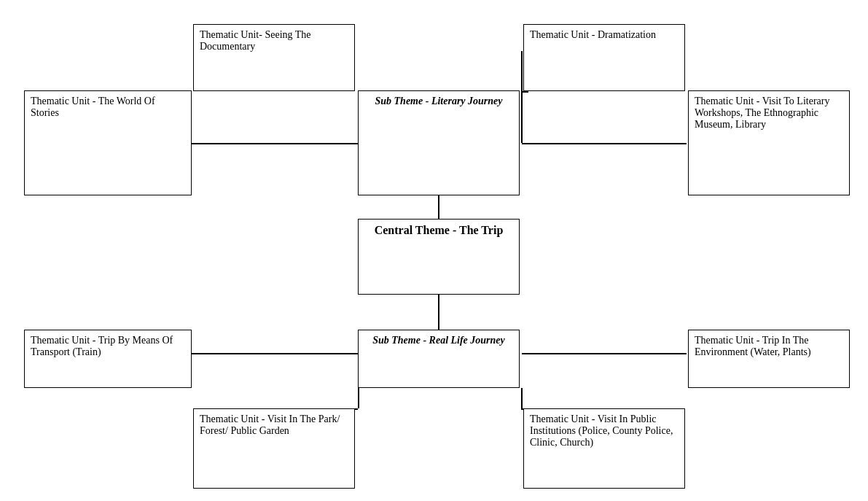  I want to click on box-sub-theme-real-life: Sub Theme - Real Life Journey, so click(439, 359).